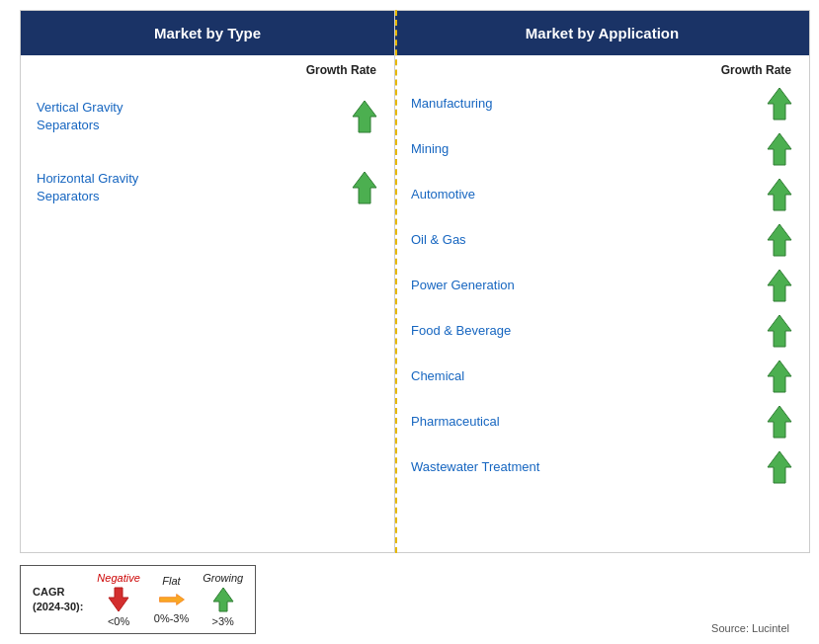 Image resolution: width=819 pixels, height=644 pixels. I want to click on list-item: Manufacturing, so click(603, 104).